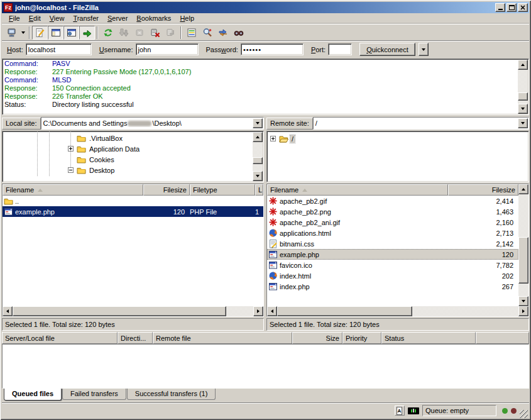 The height and width of the screenshot is (420, 531). Describe the element at coordinates (72, 33) in the screenshot. I see `toggle-remote-tree-button` at that location.